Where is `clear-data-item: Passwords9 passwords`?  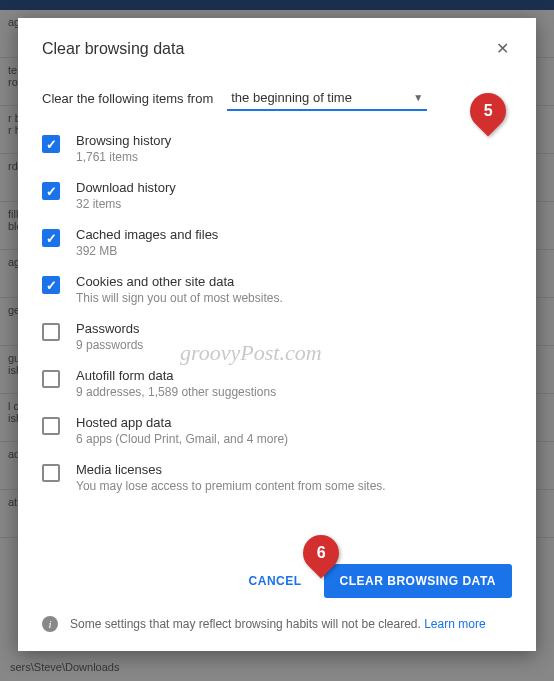 clear-data-item: Passwords9 passwords is located at coordinates (277, 336).